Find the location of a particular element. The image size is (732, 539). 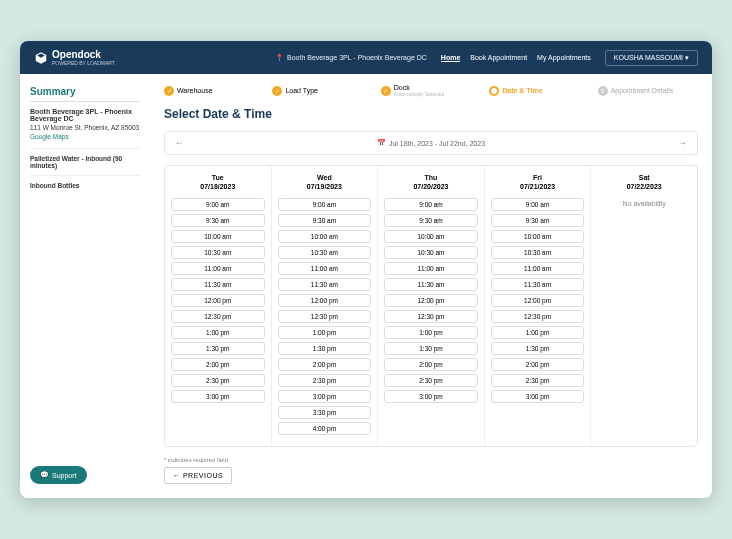

topbar: OpendockPOWERED BY LOADMART 📍 Booth Beve… is located at coordinates (366, 58).